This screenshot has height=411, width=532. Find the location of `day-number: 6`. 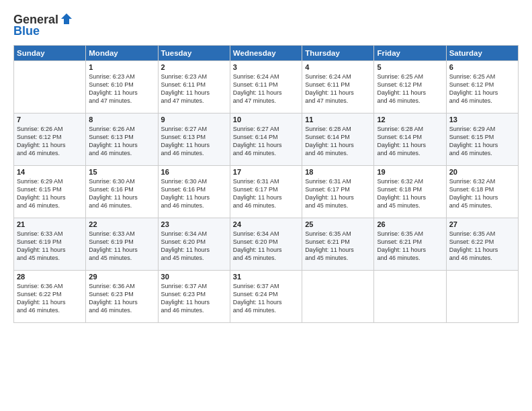

day-number: 6 is located at coordinates (482, 67).